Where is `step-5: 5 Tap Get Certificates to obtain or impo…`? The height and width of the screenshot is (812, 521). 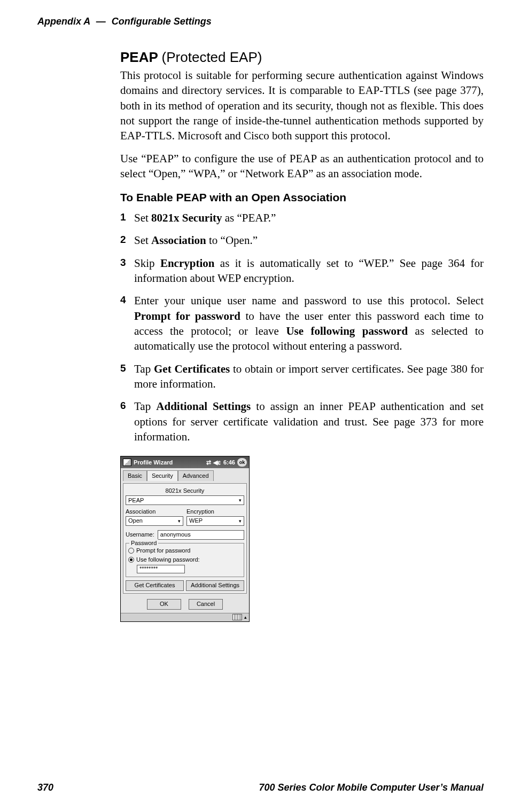 step-5: 5 Tap Get Certificates to obtain or impo… is located at coordinates (302, 377).